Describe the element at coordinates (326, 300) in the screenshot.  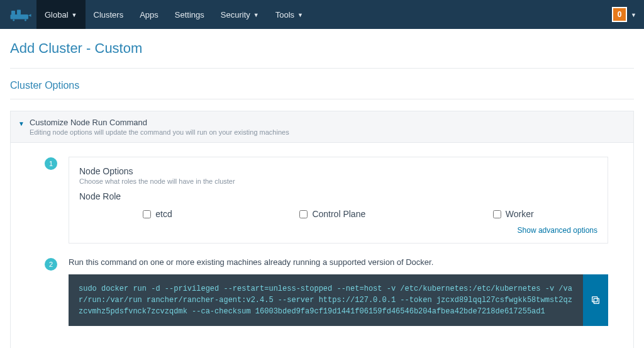
I see `command-text: sudo docker run -d --privileged --restar…` at that location.